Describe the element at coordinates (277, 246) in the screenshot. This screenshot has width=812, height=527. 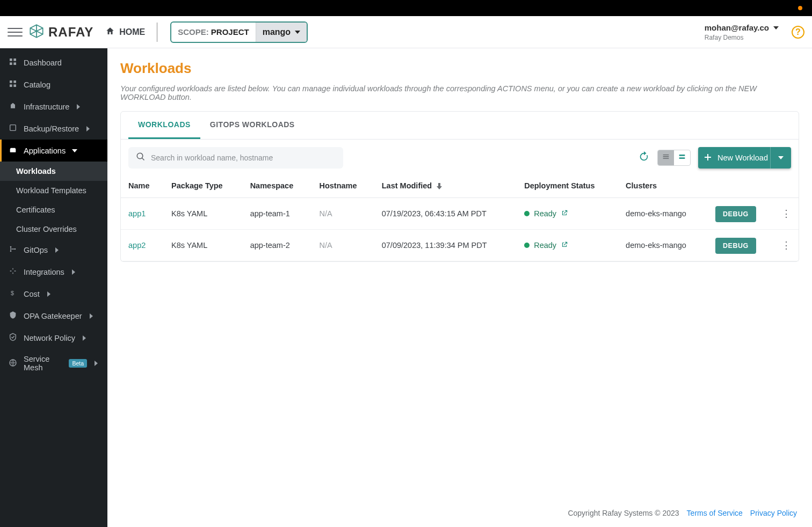
I see `cell-namespace: app-team-2` at that location.